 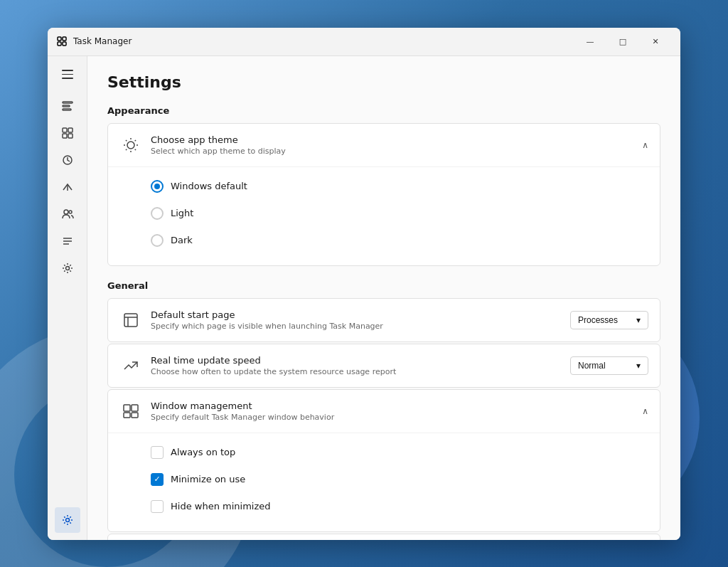 I want to click on realtime-card-text: Real time update speed Choose how often …, so click(x=360, y=366).